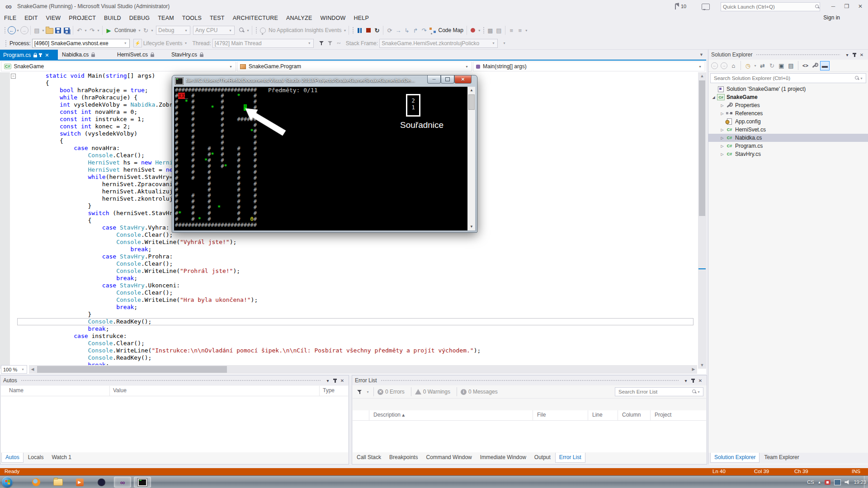 The image size is (868, 488). I want to click on warnings-count: 0 Warnings, so click(437, 392).